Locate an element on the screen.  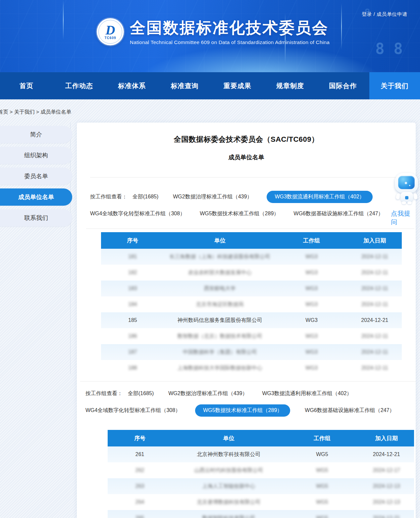
table-cell: 农业农村部大数据发展中心 is located at coordinates (220, 273).